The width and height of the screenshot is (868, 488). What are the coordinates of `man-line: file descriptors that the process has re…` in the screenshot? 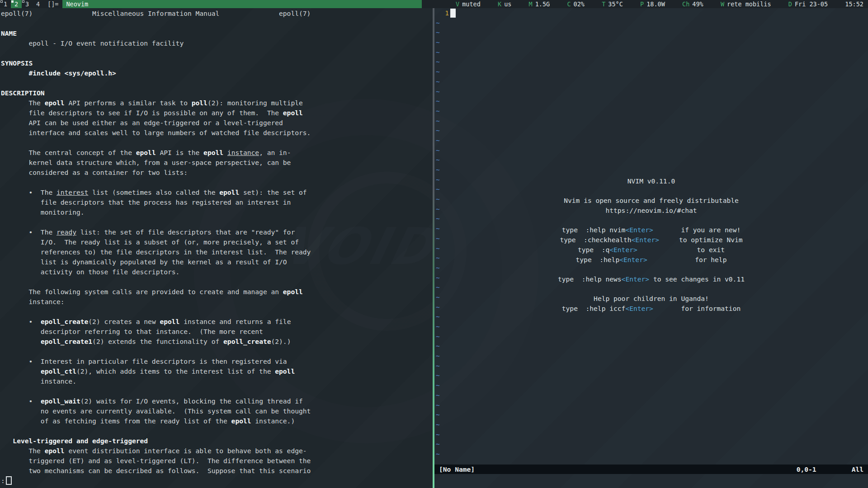 It's located at (156, 202).